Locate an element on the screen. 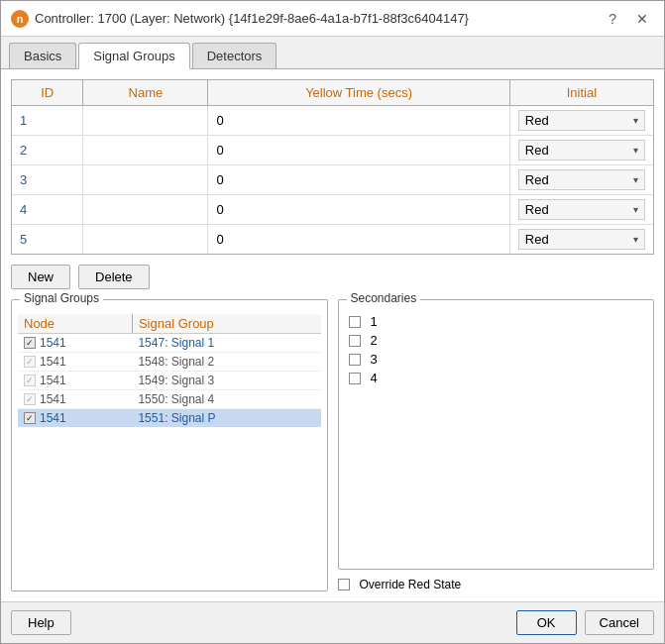 This screenshot has height=644, width=665. title-bar: n Controller: 1700 (Layer: Network) {14f… is located at coordinates (333, 19).